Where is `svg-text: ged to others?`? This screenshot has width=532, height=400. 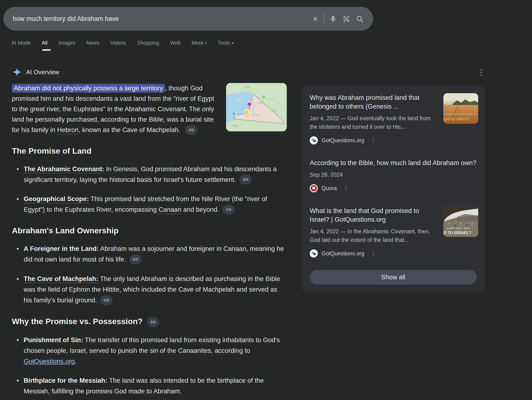 svg-text: ged to others? is located at coordinates (456, 119).